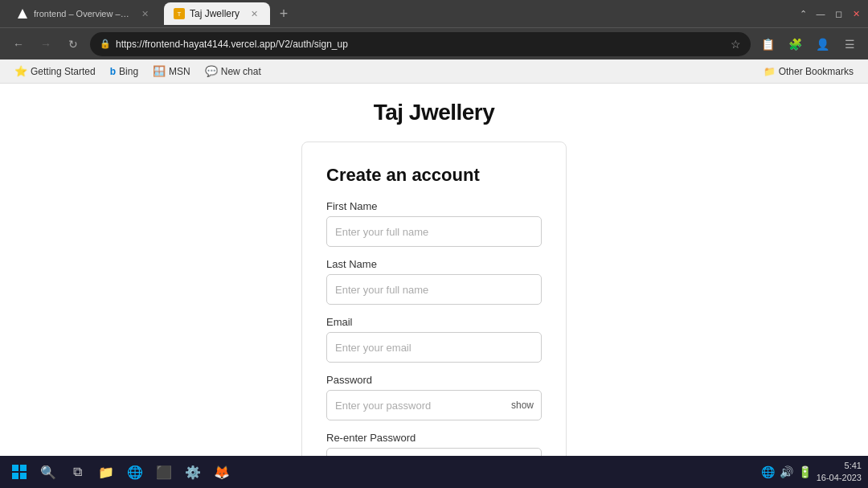 This screenshot has width=868, height=488. Describe the element at coordinates (434, 405) in the screenshot. I see `password-input` at that location.